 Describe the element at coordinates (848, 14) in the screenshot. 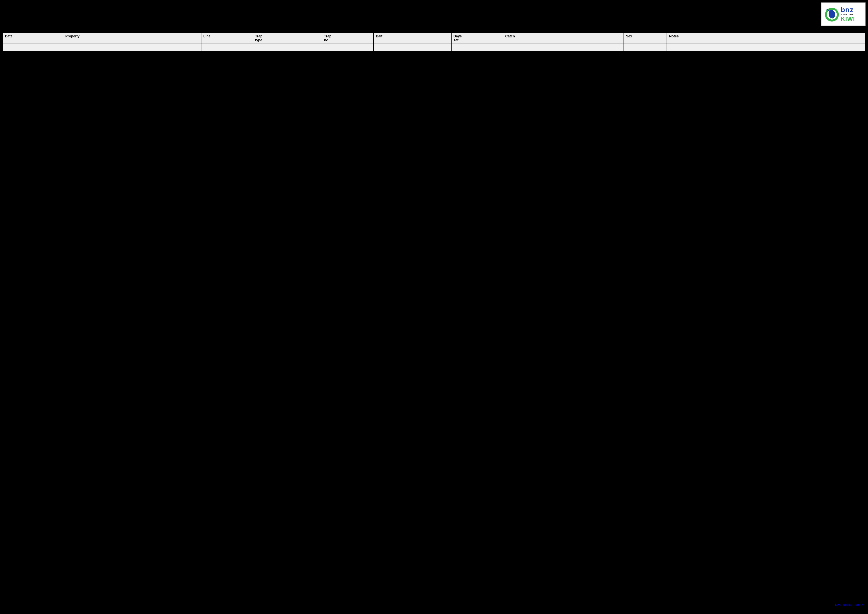

I see `logo-text: bnz SAVE THE KIWI` at that location.